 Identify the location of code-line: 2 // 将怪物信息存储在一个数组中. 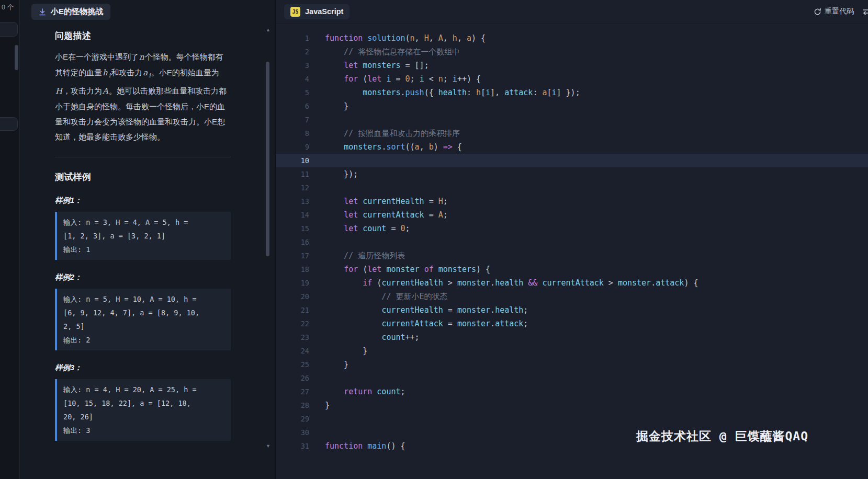
(572, 52).